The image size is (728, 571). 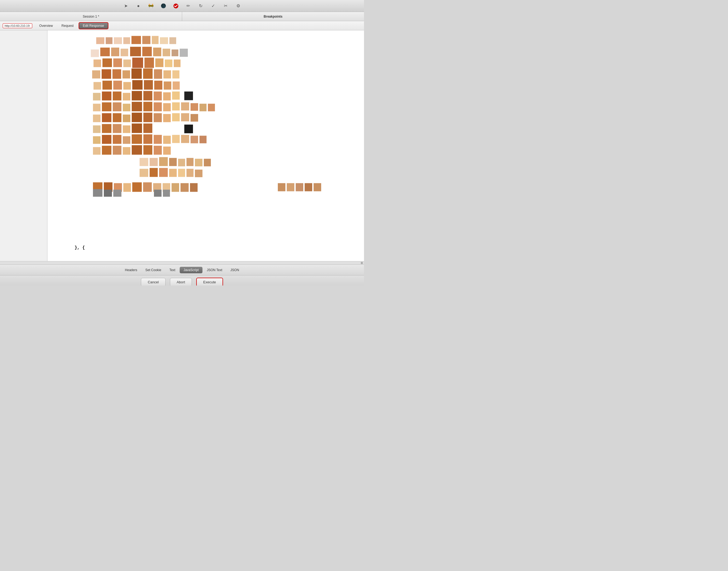 What do you see at coordinates (191, 270) in the screenshot?
I see `tab-javascript: JavaScript` at bounding box center [191, 270].